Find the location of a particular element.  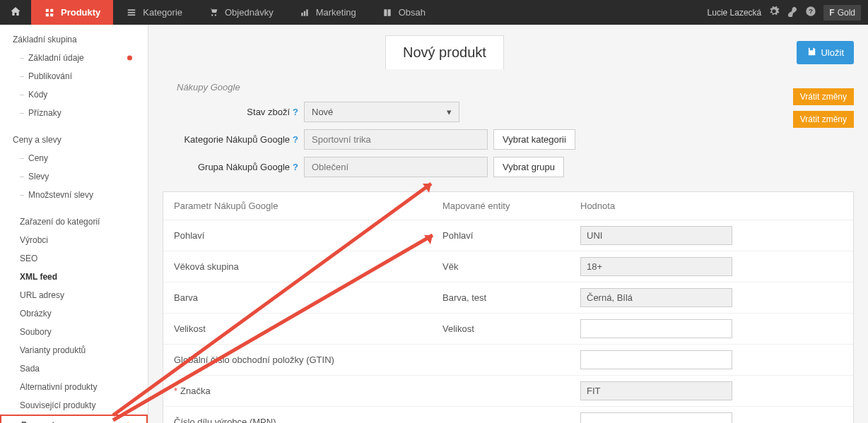

sidebar-item-qty-discounts: Množstevní slevy is located at coordinates (74, 195).